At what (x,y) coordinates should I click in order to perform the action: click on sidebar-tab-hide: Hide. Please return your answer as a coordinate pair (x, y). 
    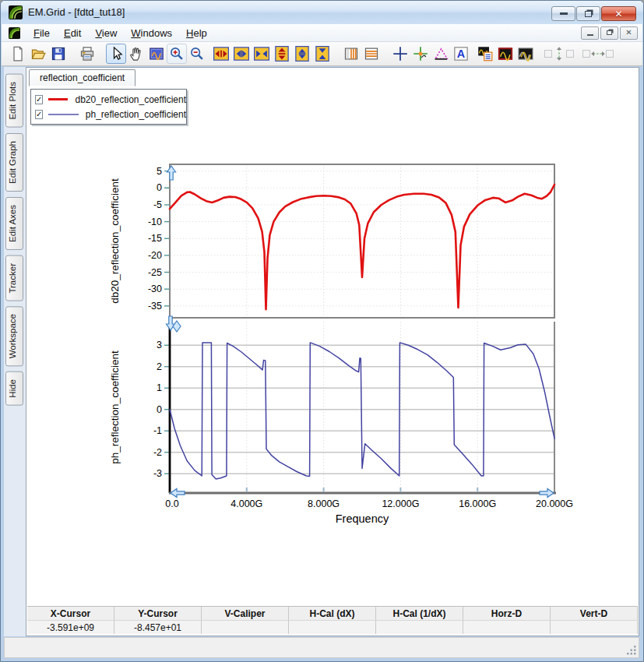
    Looking at the image, I should click on (14, 389).